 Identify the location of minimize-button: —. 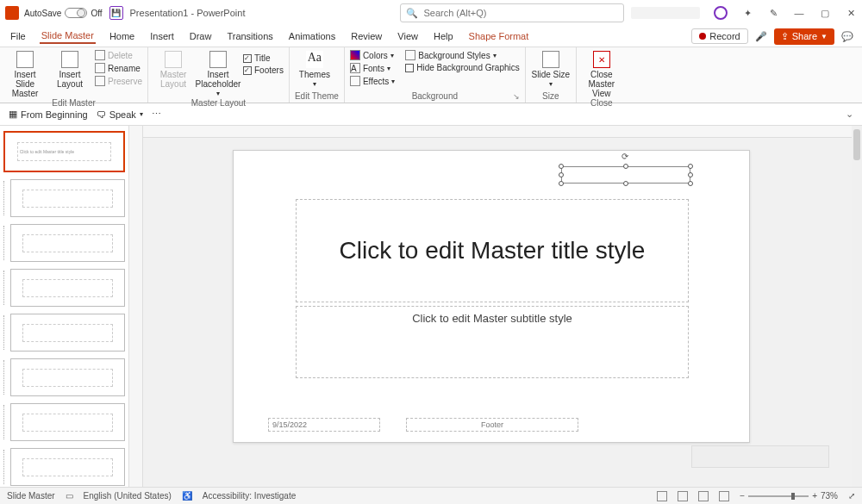
(799, 13).